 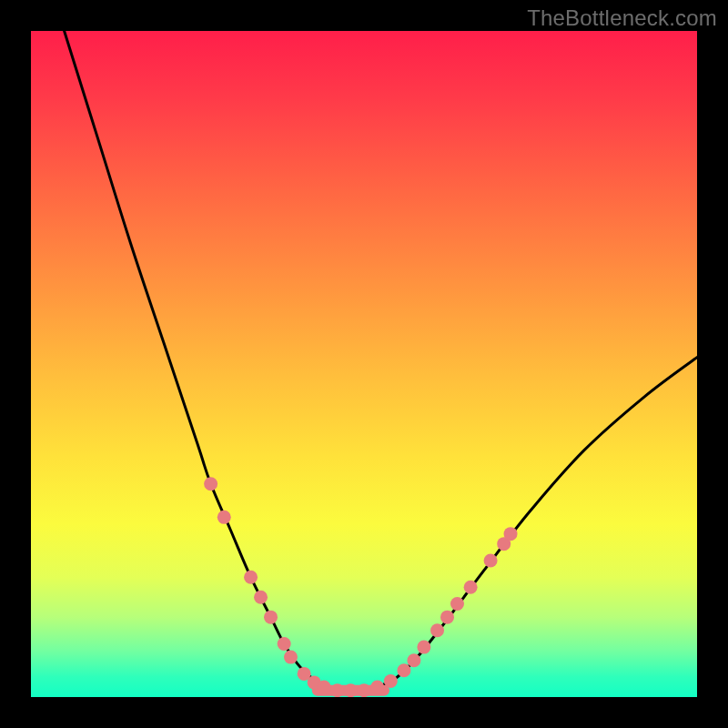 I want to click on curve-markers, so click(x=360, y=587).